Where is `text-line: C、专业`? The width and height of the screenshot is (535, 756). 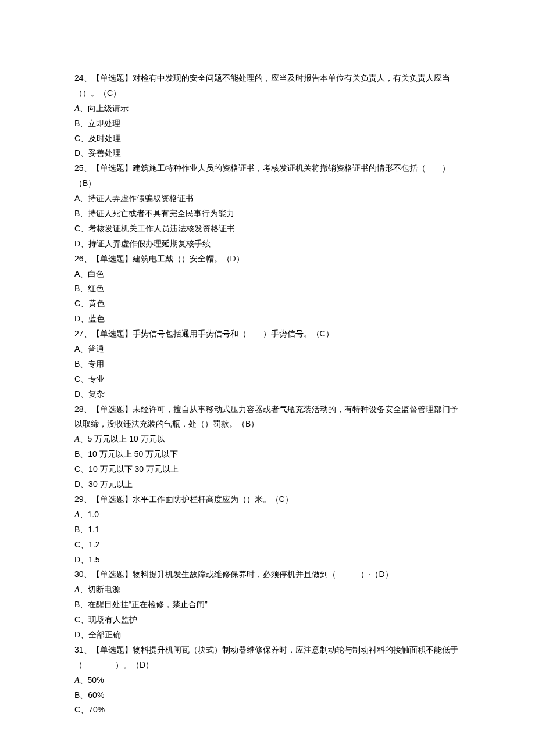
text-line: C、专业 is located at coordinates (268, 379).